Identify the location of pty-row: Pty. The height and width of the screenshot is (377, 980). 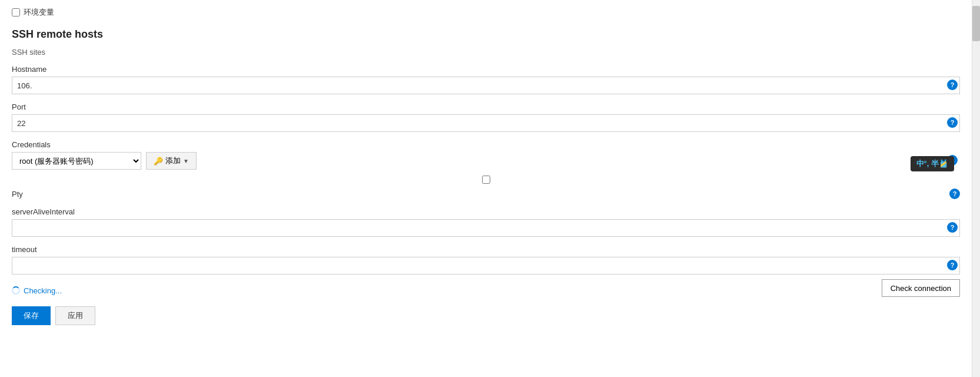
(480, 194).